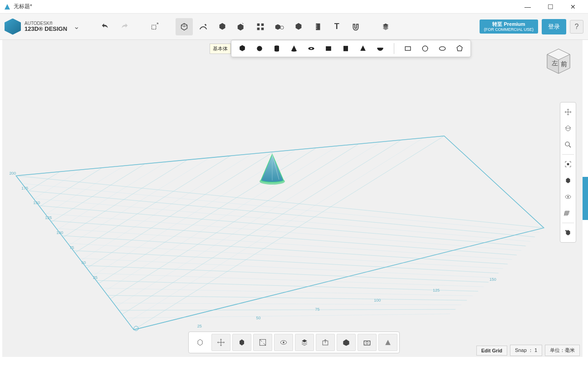 This screenshot has height=366, width=588. Describe the element at coordinates (242, 49) in the screenshot. I see `box-solid-button` at that location.